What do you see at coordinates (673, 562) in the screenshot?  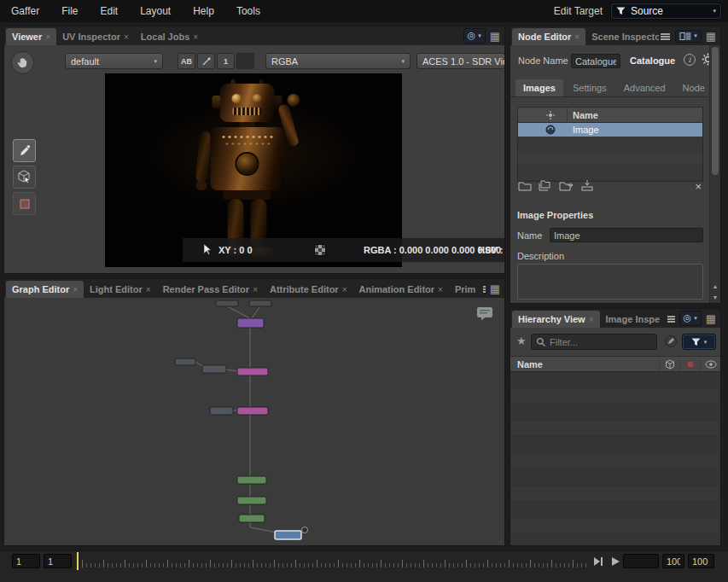 I see `playback-range-end-input` at bounding box center [673, 562].